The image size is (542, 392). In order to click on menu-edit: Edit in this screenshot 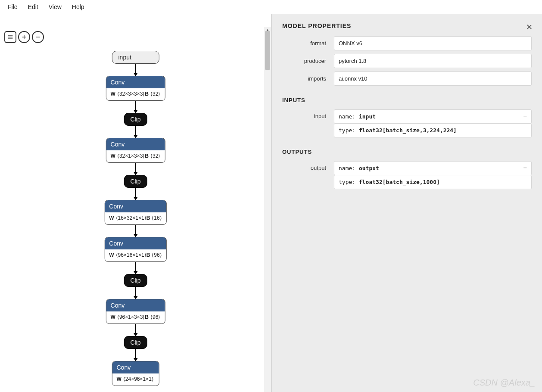, I will do `click(33, 7)`.